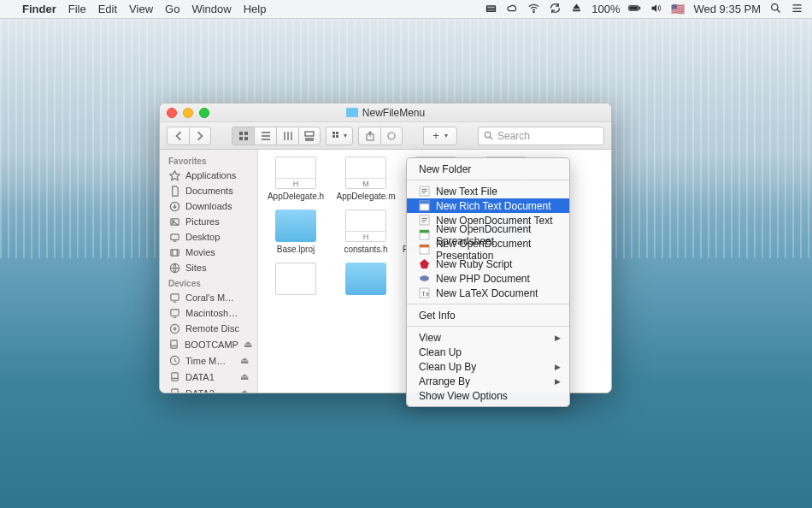 The image size is (812, 508). I want to click on file-item: Hconstants.h, so click(366, 232).